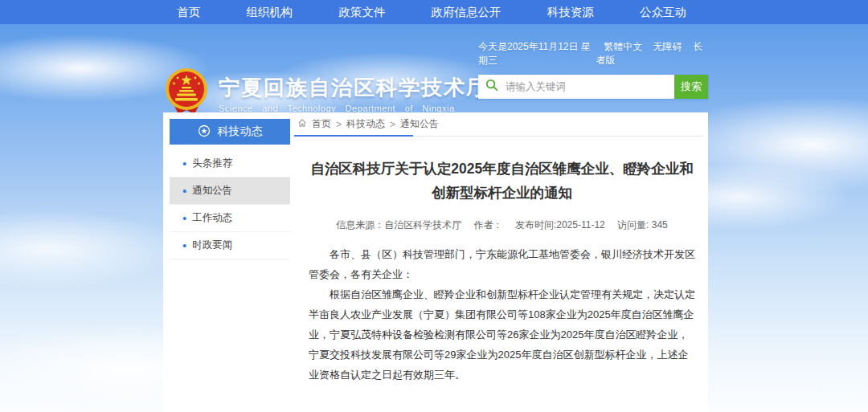 Image resolution: width=868 pixels, height=412 pixels. Describe the element at coordinates (420, 124) in the screenshot. I see `breadcrumb-notices: 通知公告` at that location.